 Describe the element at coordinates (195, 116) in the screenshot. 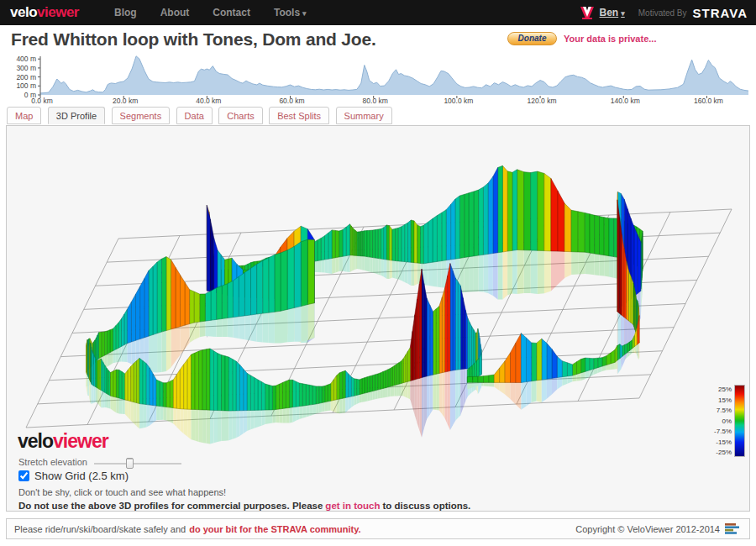

I see `tab-data: Data` at that location.